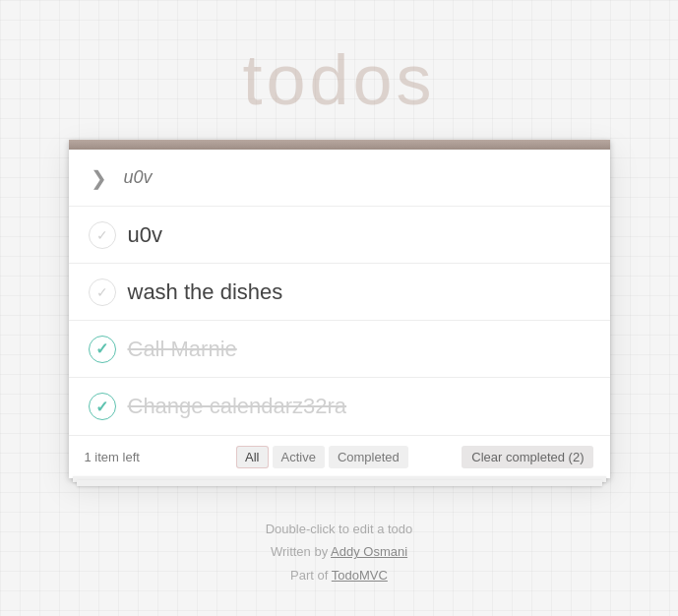  Describe the element at coordinates (339, 145) in the screenshot. I see `header-bar` at that location.